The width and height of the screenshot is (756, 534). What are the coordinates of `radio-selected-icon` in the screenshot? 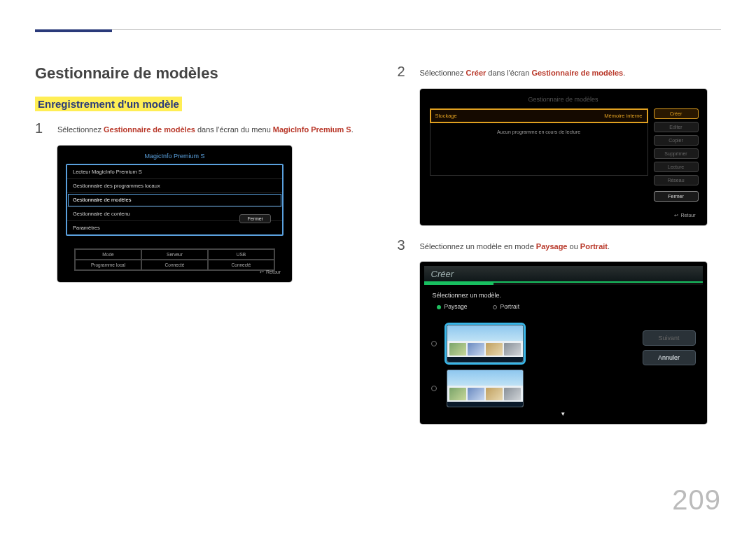 It's located at (439, 307).